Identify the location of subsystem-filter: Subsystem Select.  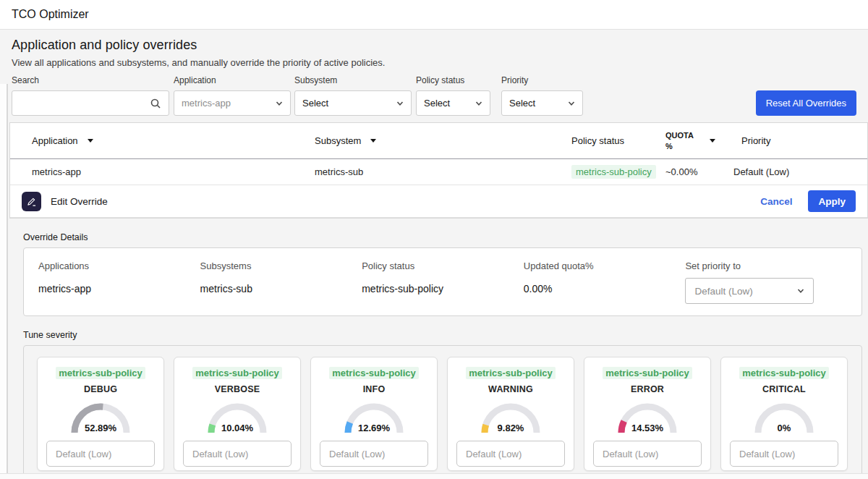
(355, 96).